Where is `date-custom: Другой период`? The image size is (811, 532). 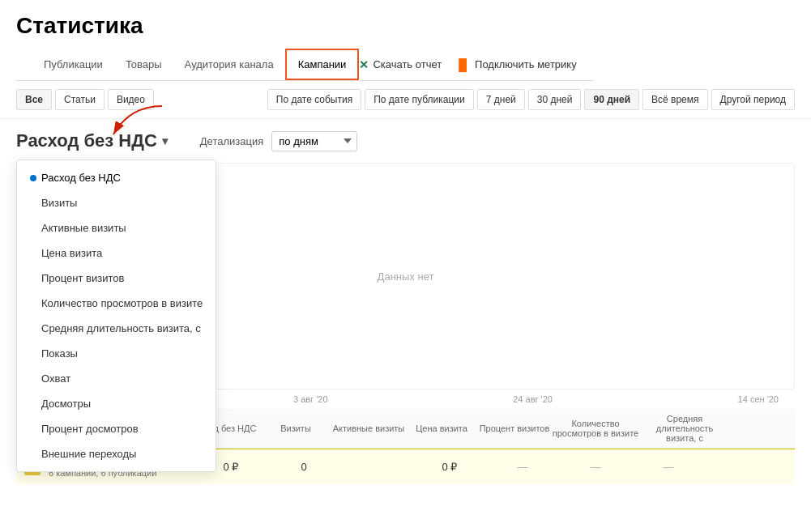 date-custom: Другой период is located at coordinates (753, 100).